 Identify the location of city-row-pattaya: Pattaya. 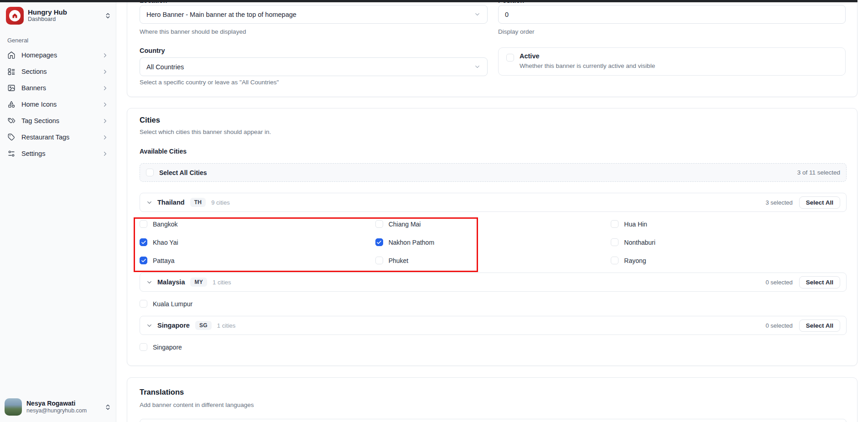
(257, 263).